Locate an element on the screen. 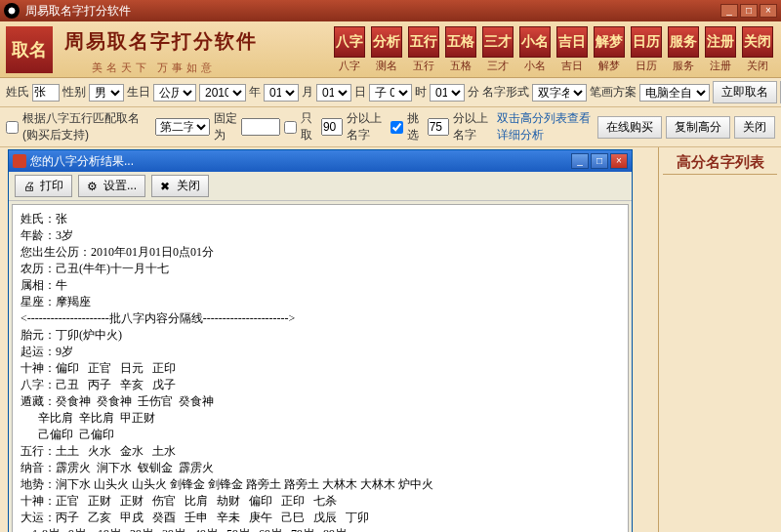 The width and height of the screenshot is (781, 532). nav-测名: 分析测名 is located at coordinates (387, 50).